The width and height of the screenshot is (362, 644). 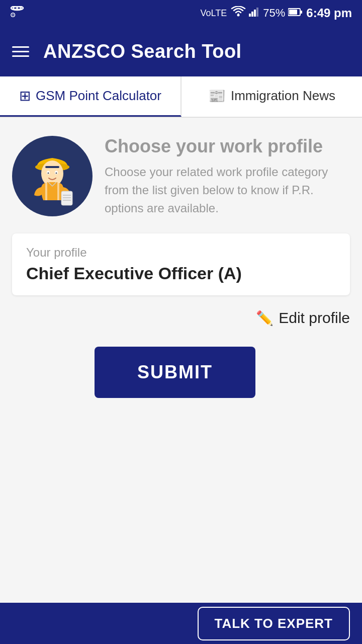 What do you see at coordinates (254, 13) in the screenshot?
I see `status-signal-bars` at bounding box center [254, 13].